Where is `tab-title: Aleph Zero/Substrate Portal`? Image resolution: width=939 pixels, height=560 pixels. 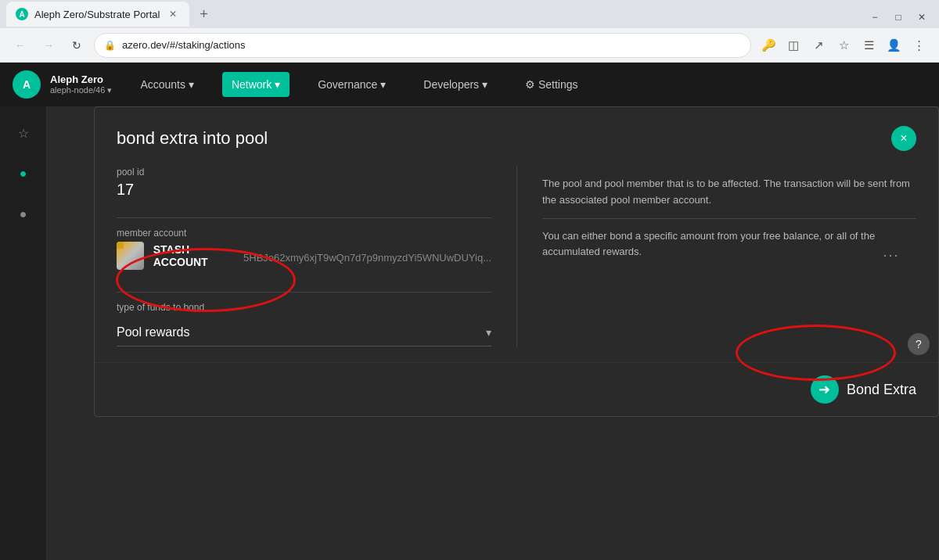 tab-title: Aleph Zero/Substrate Portal is located at coordinates (97, 14).